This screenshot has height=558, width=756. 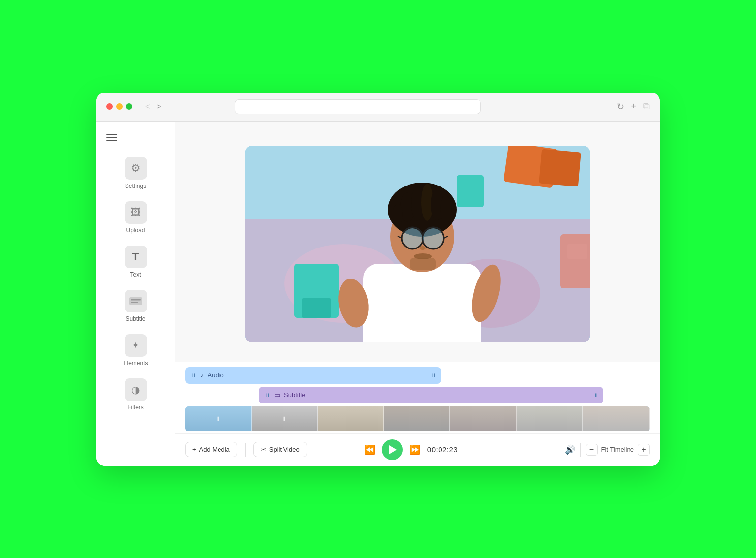 What do you see at coordinates (454, 450) in the screenshot?
I see `time-total: 23` at bounding box center [454, 450].